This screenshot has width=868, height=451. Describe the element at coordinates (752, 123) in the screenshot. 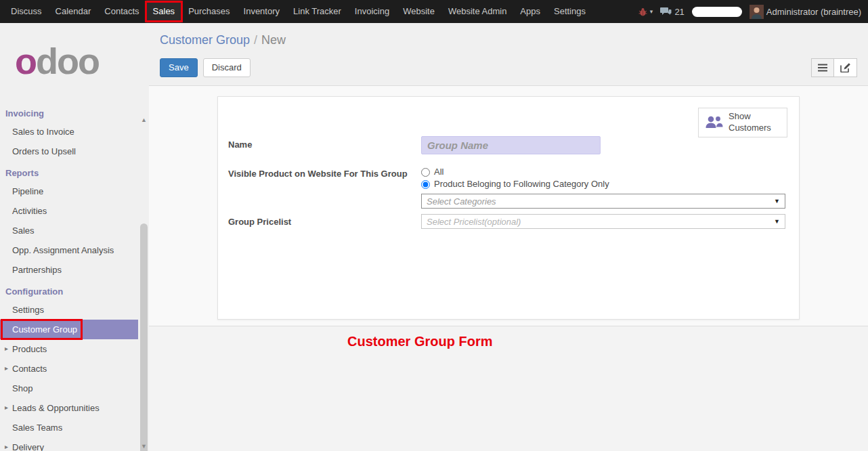

I see `show-customers-label: Show Customers` at that location.